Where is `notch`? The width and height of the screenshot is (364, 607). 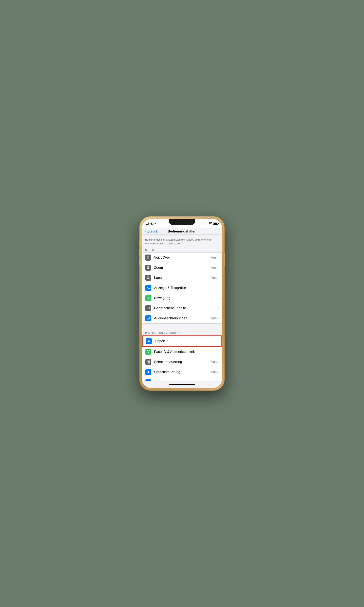 notch is located at coordinates (182, 222).